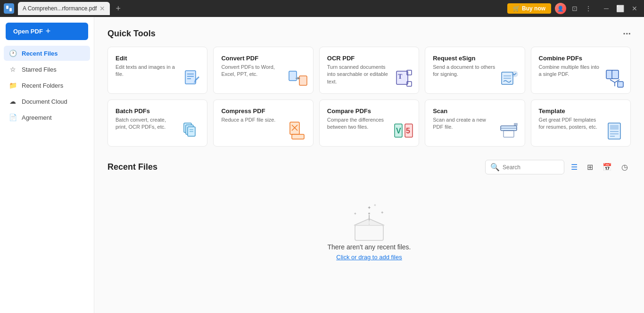  What do you see at coordinates (400, 76) in the screenshot?
I see `svg-text: T` at bounding box center [400, 76].